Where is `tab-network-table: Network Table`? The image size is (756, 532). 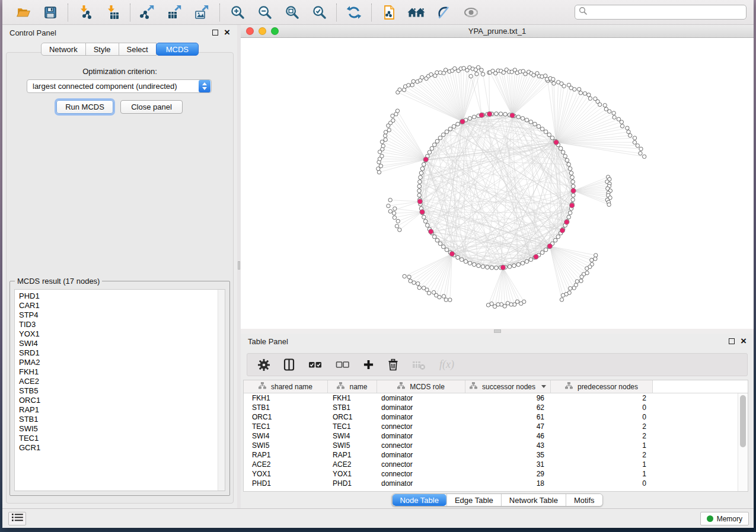
tab-network-table: Network Table is located at coordinates (534, 500).